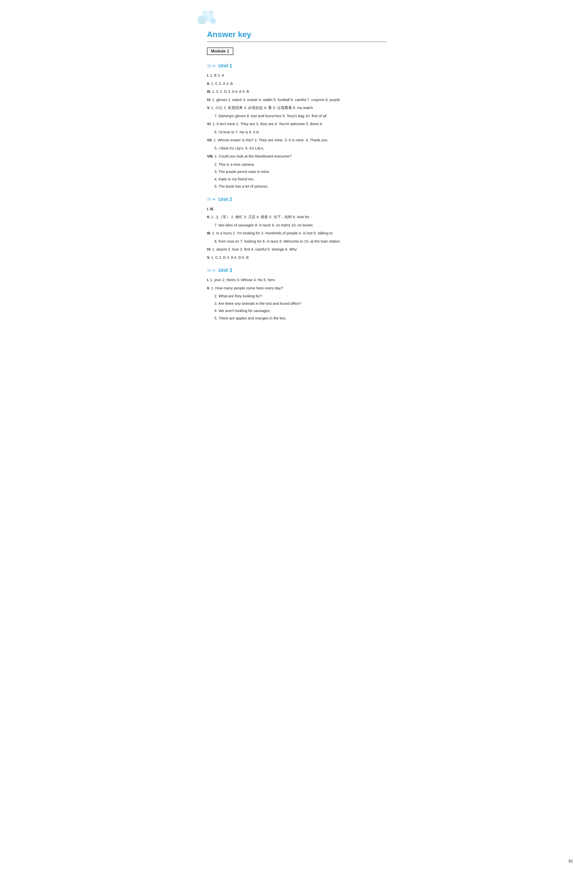 This screenshot has height=871, width=588. What do you see at coordinates (211, 199) in the screenshot?
I see `unit-2-icon` at bounding box center [211, 199].